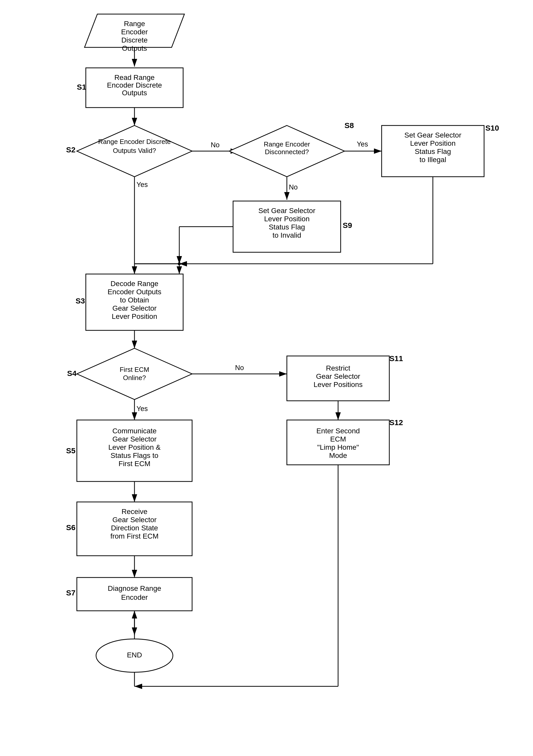  I want to click on s3-text2: Encoder Outputs, so click(134, 292).